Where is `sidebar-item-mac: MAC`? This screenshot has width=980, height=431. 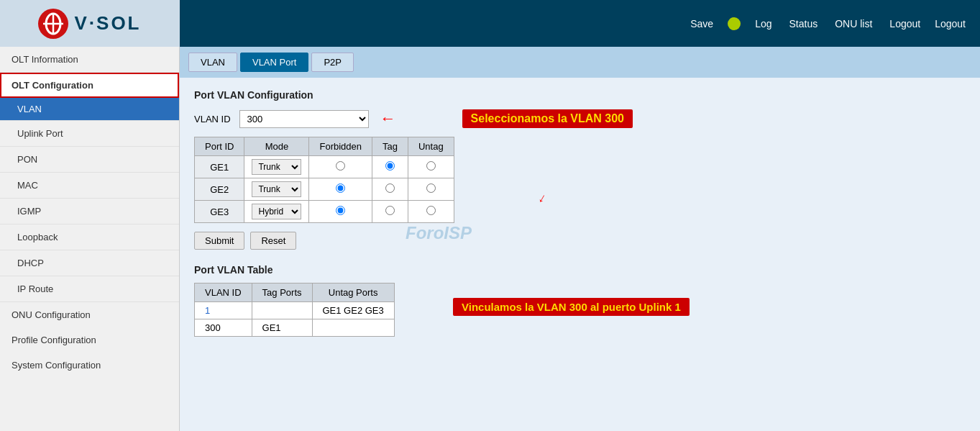
sidebar-item-mac: MAC is located at coordinates (89, 186).